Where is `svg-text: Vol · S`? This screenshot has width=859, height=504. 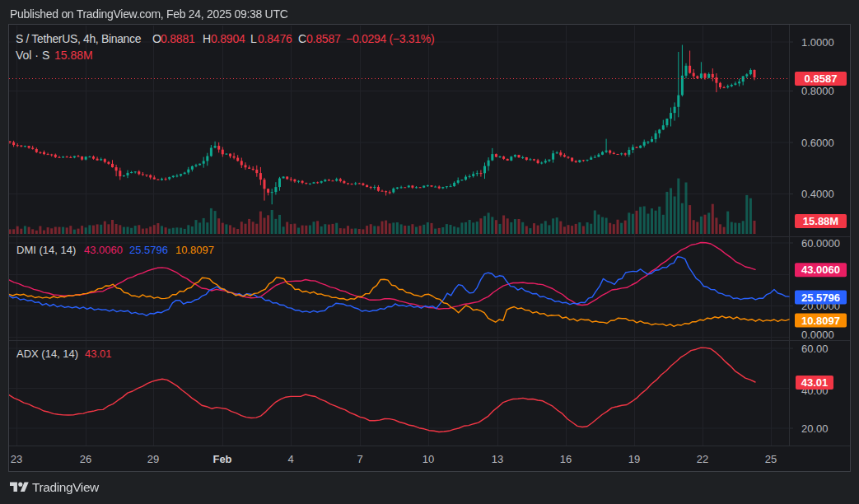
svg-text: Vol · S is located at coordinates (33, 55).